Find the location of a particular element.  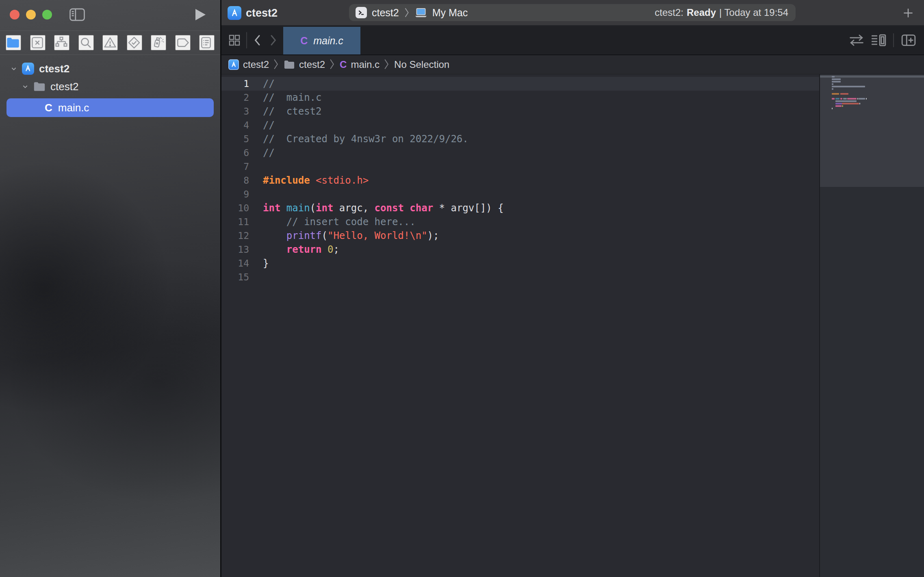

debug-navigator-button spray-bottle-icon is located at coordinates (158, 43).